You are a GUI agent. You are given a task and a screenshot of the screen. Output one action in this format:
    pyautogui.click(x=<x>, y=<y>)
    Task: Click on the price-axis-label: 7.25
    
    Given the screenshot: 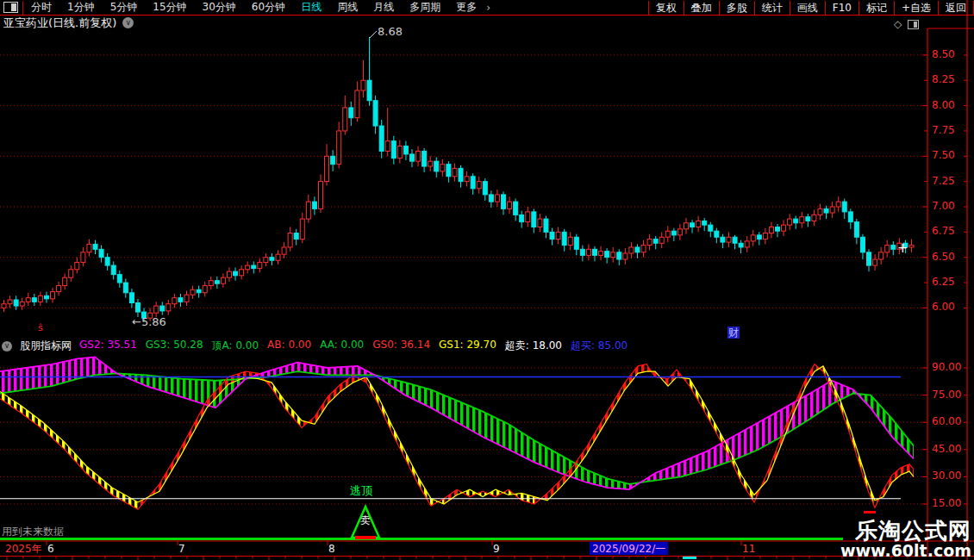 What is the action you would take?
    pyautogui.click(x=949, y=181)
    